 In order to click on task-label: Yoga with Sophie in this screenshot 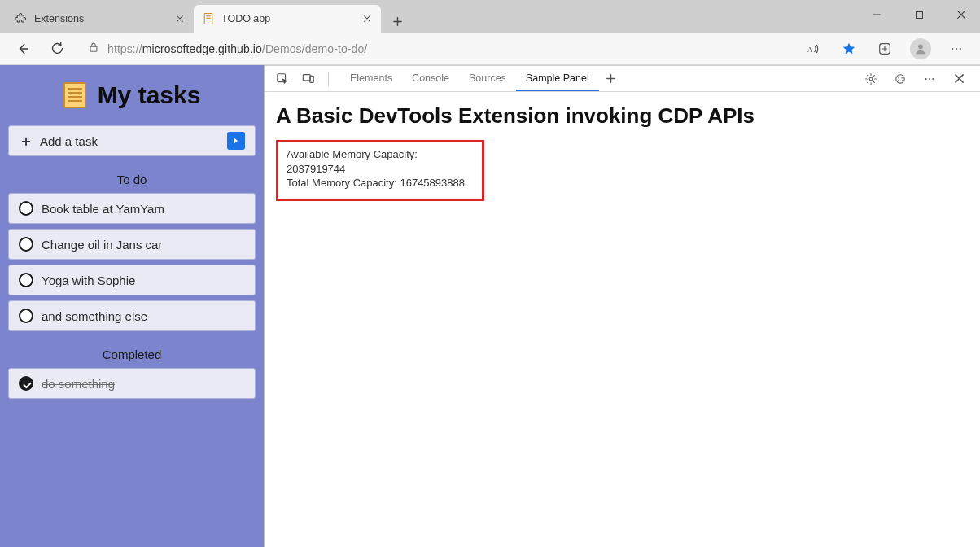, I will do `click(88, 280)`.